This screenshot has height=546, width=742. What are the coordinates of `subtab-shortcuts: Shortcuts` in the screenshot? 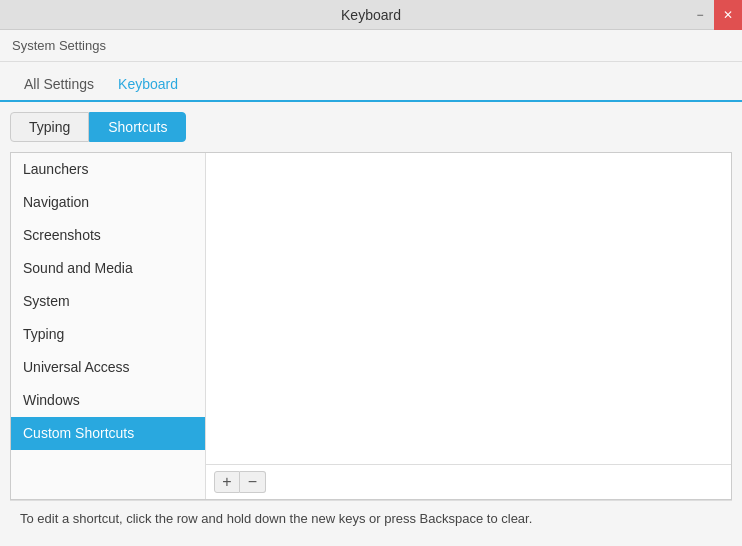 It's located at (138, 127).